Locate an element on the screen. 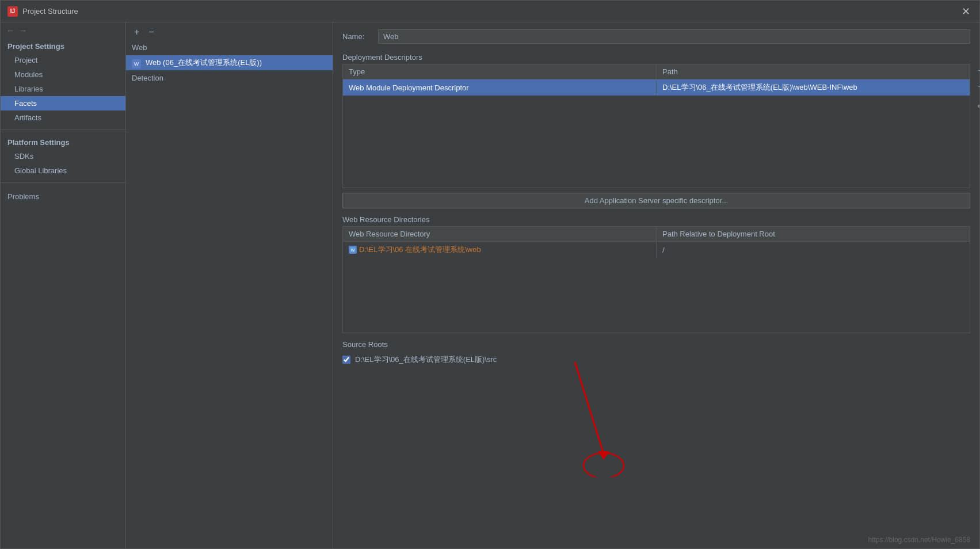 Image resolution: width=980 pixels, height=549 pixels. facet-tree-item-label: Web (06_在线考试管理系统(EL版)) is located at coordinates (204, 63).